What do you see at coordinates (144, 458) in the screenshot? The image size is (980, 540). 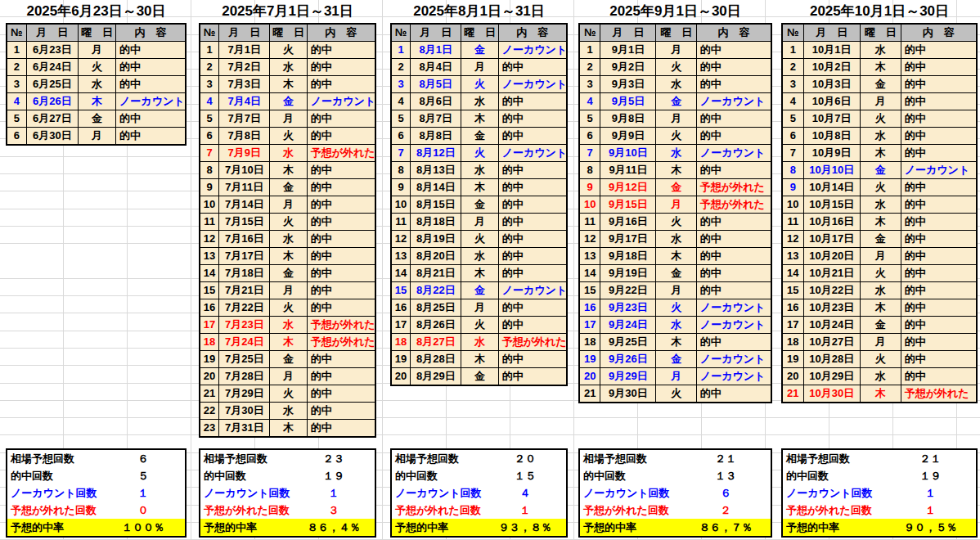 I see `summary-value: ６` at bounding box center [144, 458].